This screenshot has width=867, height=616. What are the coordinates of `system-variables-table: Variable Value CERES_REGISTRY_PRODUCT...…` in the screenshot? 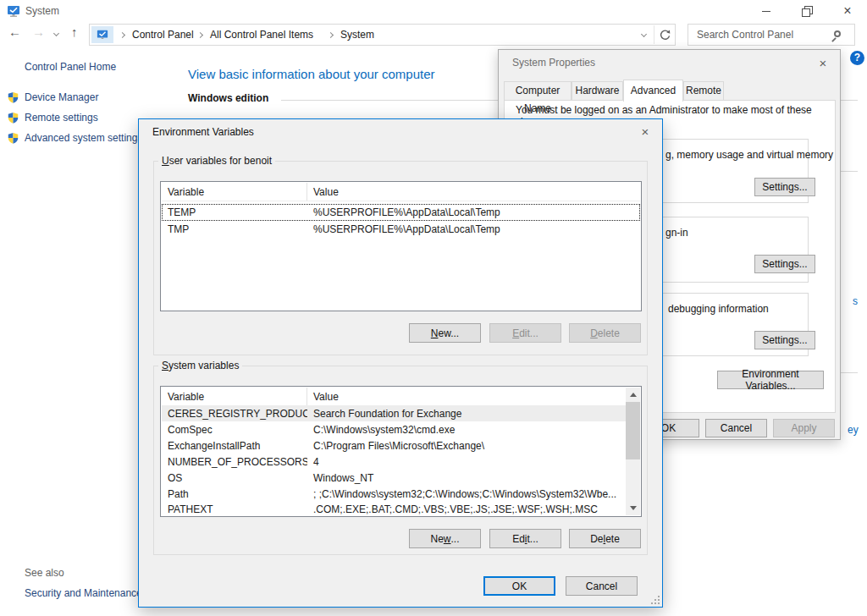 It's located at (401, 452).